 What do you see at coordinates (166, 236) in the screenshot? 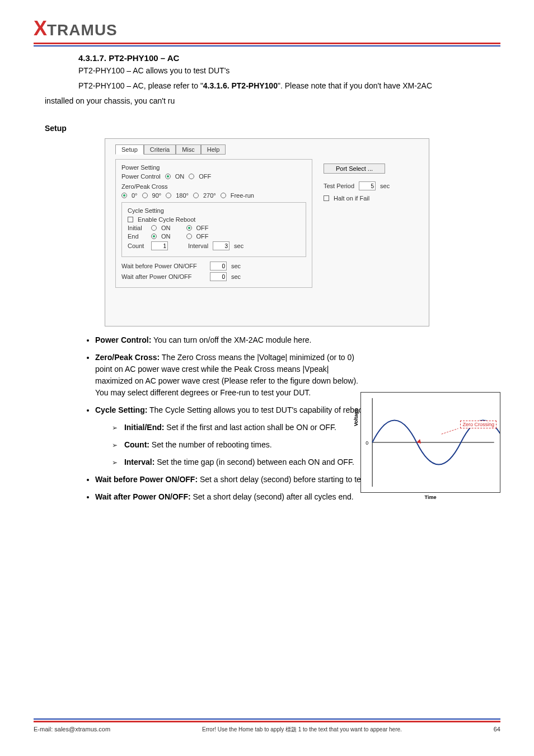
I see `end-on: ON` at bounding box center [166, 236].